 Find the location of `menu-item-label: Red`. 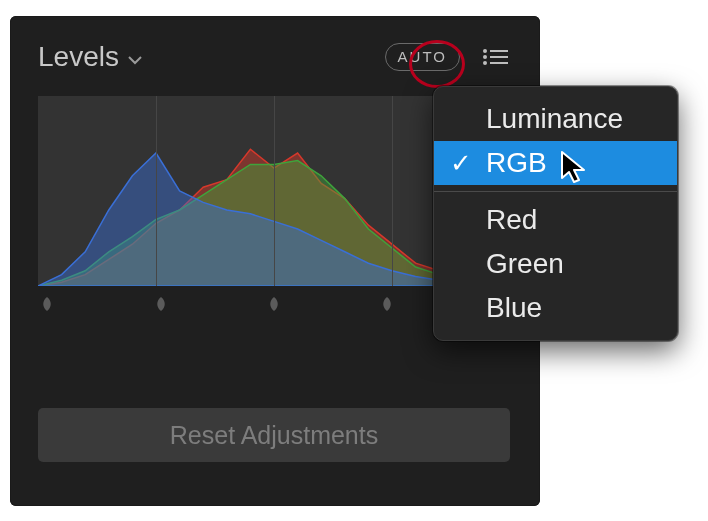

menu-item-label: Red is located at coordinates (512, 220).